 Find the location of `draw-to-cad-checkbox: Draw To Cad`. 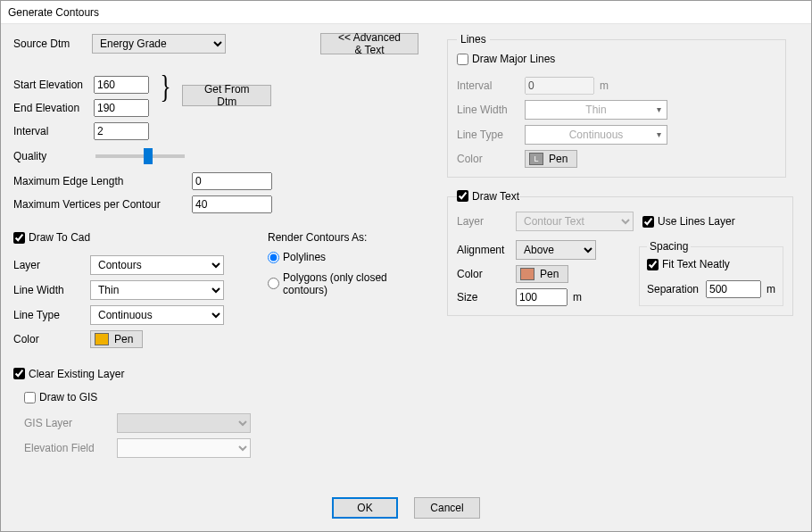

draw-to-cad-checkbox: Draw To Cad is located at coordinates (52, 237).